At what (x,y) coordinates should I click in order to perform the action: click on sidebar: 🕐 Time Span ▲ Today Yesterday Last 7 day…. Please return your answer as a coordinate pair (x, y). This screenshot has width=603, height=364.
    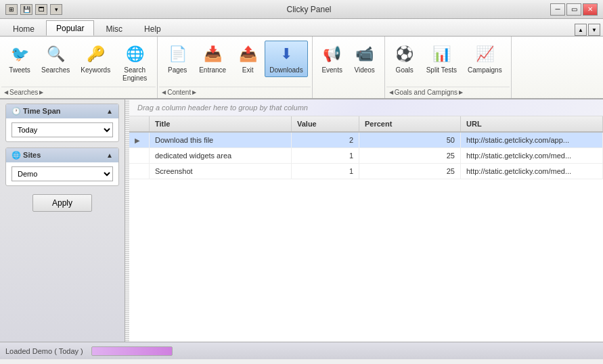
    Looking at the image, I should click on (62, 221).